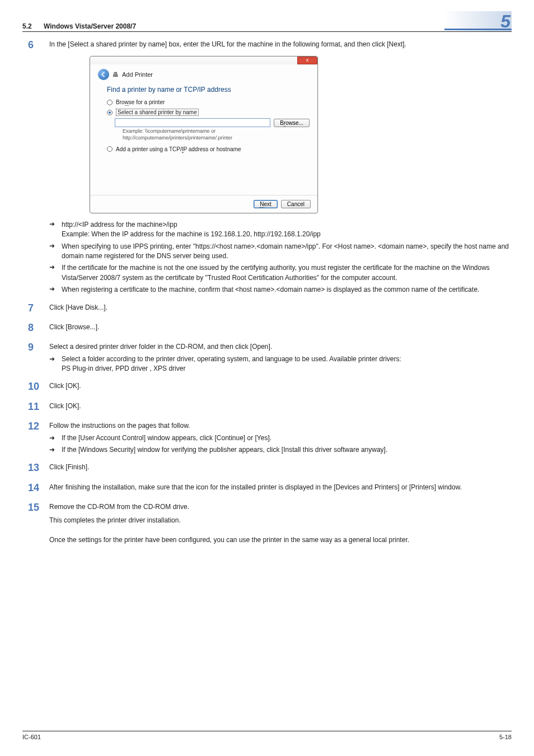 This screenshot has height=756, width=534. I want to click on radio-label: Add a printer using a TCP/IP address or …, so click(179, 149).